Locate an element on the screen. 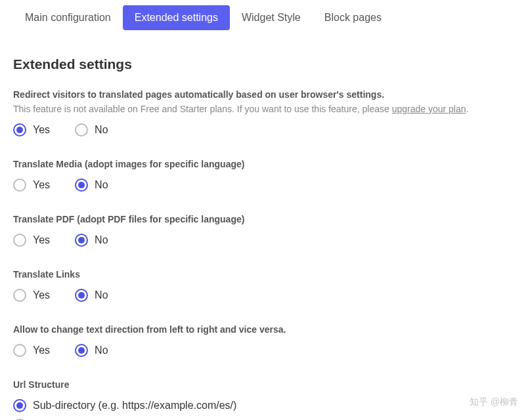 Image resolution: width=530 pixels, height=420 pixels. url-subdirectory-radio: Sub-directory (e.g. https://example.com/… is located at coordinates (265, 406).